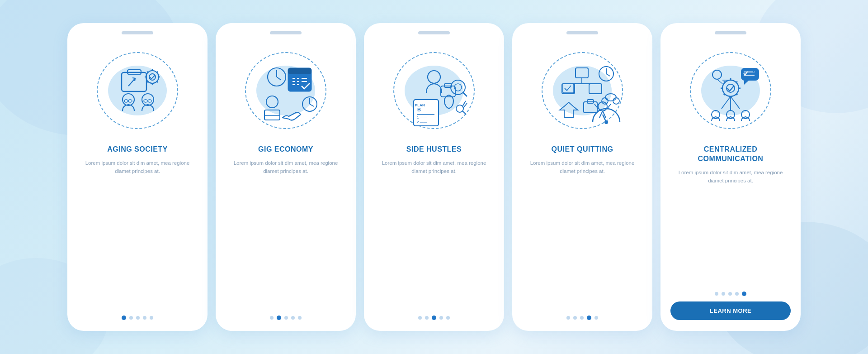  What do you see at coordinates (422, 118) in the screenshot?
I see `svg-text: 1 ——` at bounding box center [422, 118].